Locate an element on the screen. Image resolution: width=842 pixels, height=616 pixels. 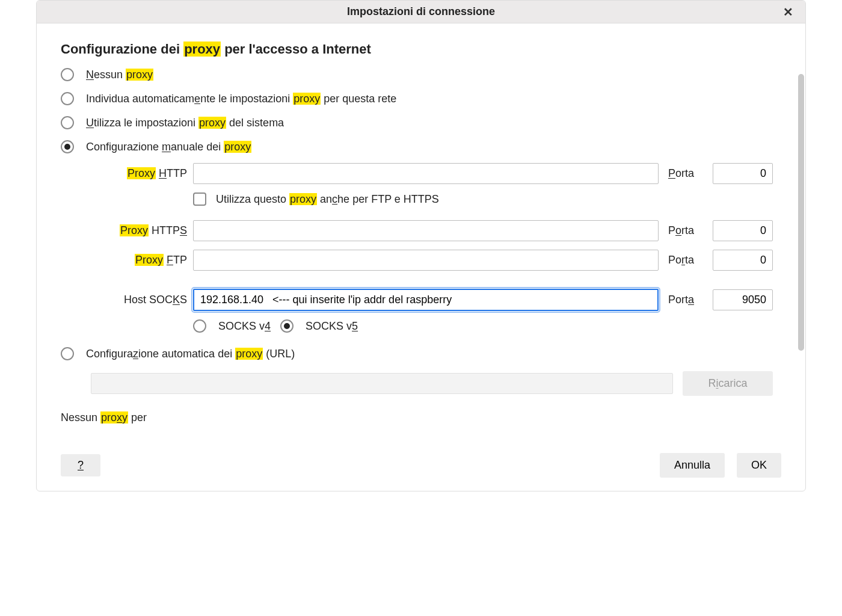
radio-label: Configurazione manuale dei proxy is located at coordinates (168, 147).